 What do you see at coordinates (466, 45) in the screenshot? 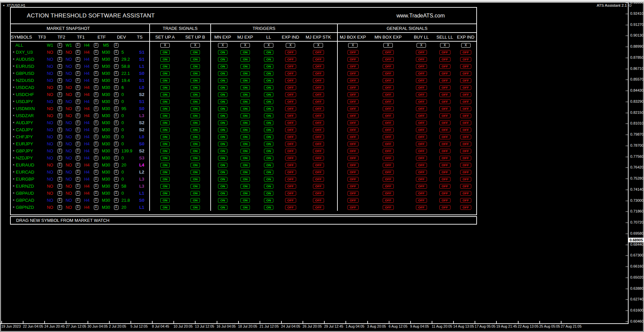
I see `exp-ind-general-toggle-button: X` at bounding box center [466, 45].